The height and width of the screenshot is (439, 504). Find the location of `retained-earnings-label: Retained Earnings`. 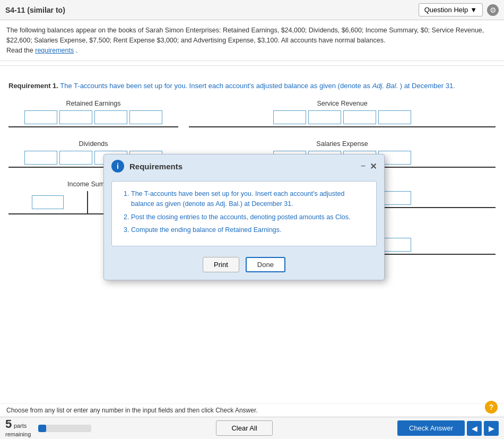

retained-earnings-label: Retained Earnings is located at coordinates (93, 104).